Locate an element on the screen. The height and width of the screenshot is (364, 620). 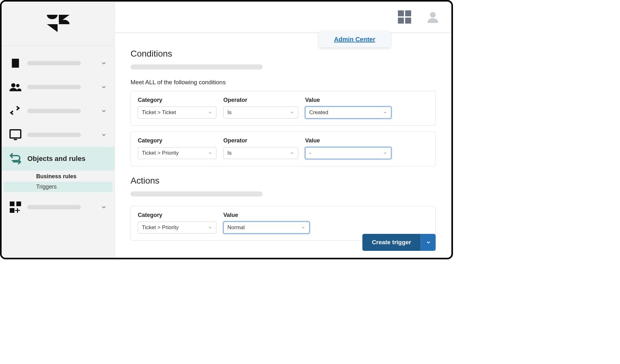
avatar-icon is located at coordinates (433, 17).